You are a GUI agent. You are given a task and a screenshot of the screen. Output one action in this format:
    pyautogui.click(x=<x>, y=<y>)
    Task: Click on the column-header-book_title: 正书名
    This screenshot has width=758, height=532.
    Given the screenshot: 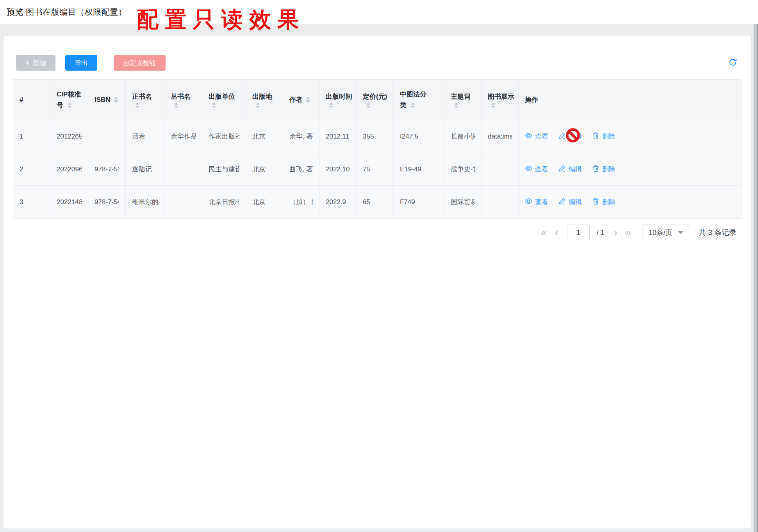 What is the action you would take?
    pyautogui.click(x=145, y=100)
    